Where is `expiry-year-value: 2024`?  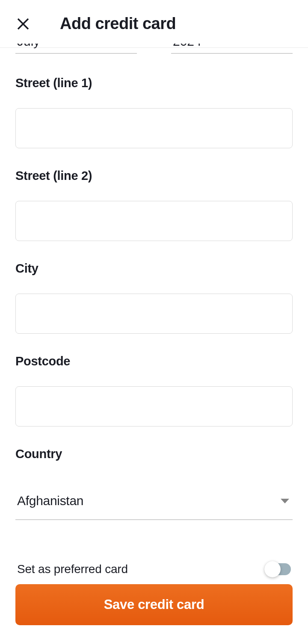
expiry-year-value: 2024 is located at coordinates (187, 46).